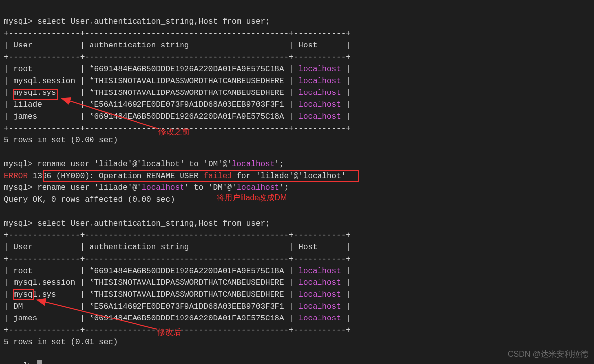  What do you see at coordinates (252, 198) in the screenshot?
I see `annotation-rename-note: 将用户lilade改成DM` at bounding box center [252, 198].